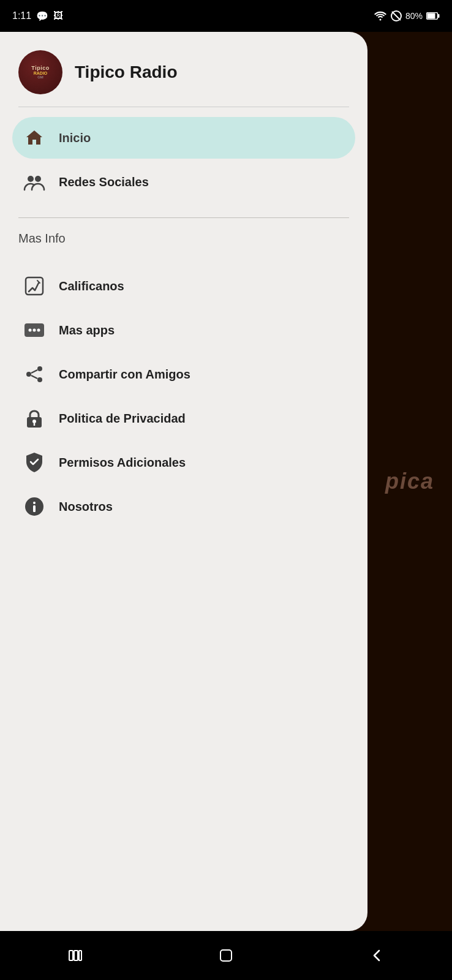 Image resolution: width=452 pixels, height=980 pixels. I want to click on app-title: Tipico Radio, so click(126, 72).